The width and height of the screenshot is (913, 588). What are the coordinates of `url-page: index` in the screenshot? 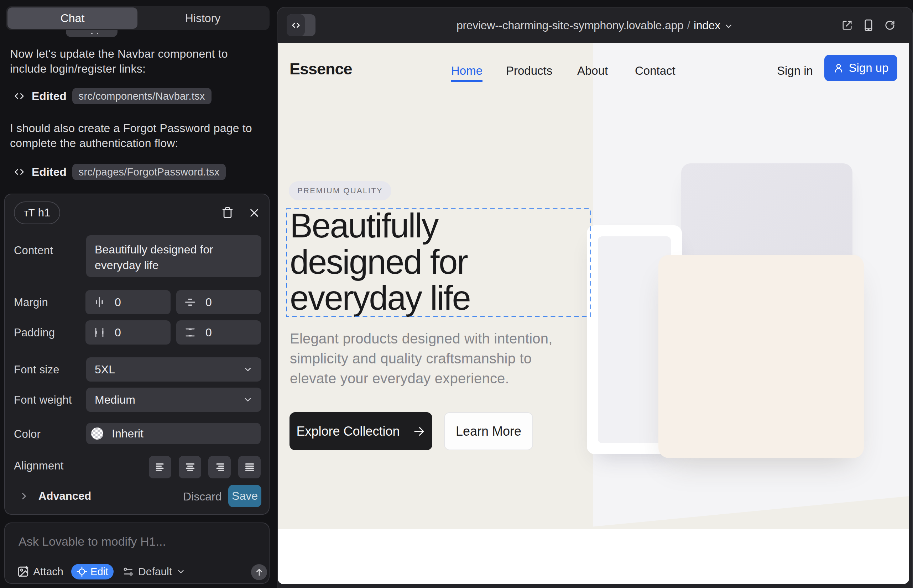 It's located at (707, 25).